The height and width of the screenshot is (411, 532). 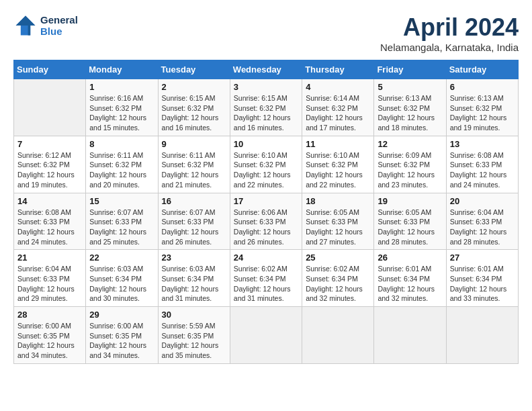 I want to click on weekday-thursday: Thursday, so click(x=339, y=70).